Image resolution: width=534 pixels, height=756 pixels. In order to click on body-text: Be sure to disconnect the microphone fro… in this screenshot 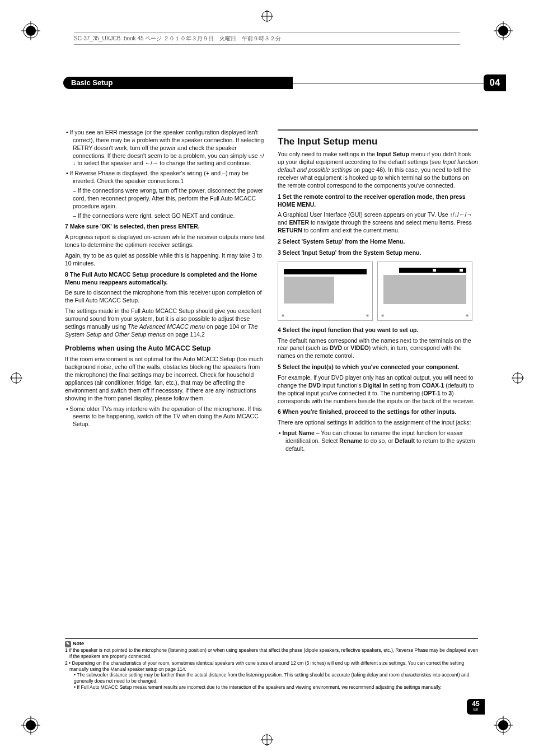, I will do `click(165, 297)`.